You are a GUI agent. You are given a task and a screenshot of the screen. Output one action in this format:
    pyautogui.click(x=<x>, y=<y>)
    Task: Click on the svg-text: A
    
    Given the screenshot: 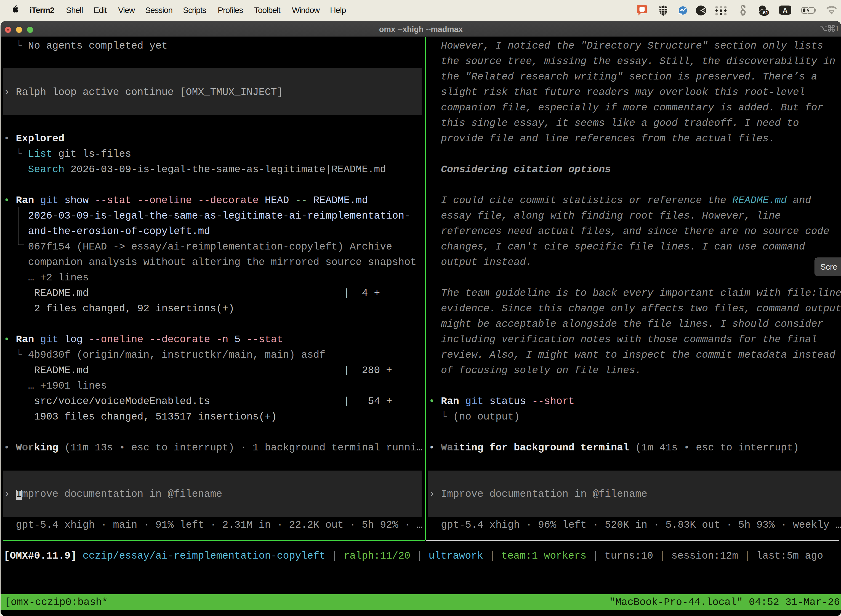 What is the action you would take?
    pyautogui.click(x=785, y=10)
    